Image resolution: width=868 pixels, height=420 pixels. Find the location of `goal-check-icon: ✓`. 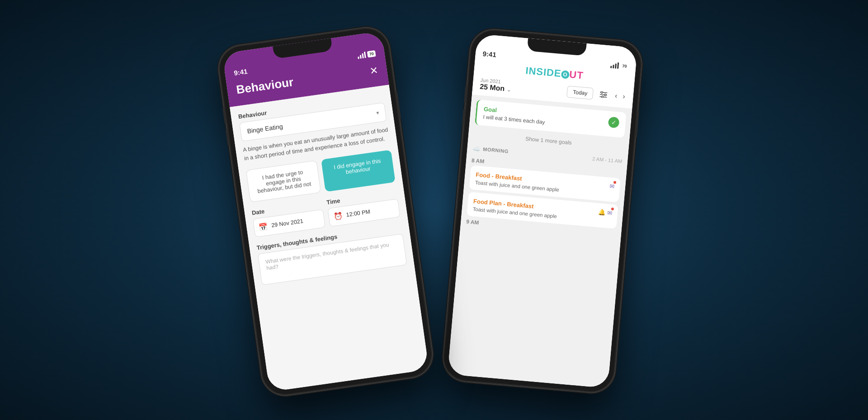

goal-check-icon: ✓ is located at coordinates (614, 122).